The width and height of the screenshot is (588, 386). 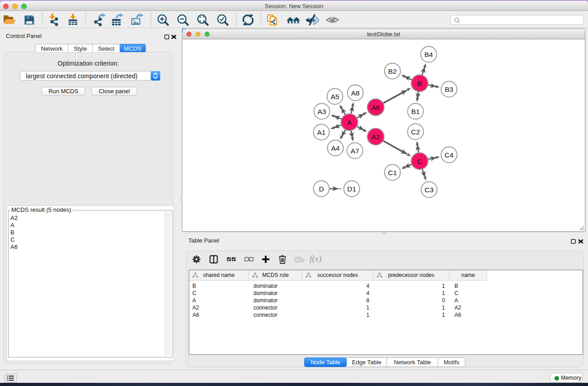 What do you see at coordinates (419, 161) in the screenshot?
I see `svg-text: C` at bounding box center [419, 161].